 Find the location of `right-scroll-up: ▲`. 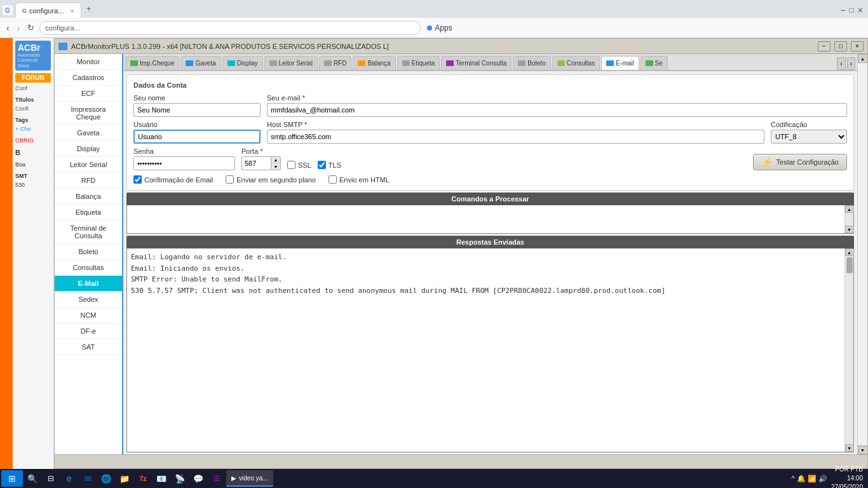

right-scroll-up: ▲ is located at coordinates (863, 58).